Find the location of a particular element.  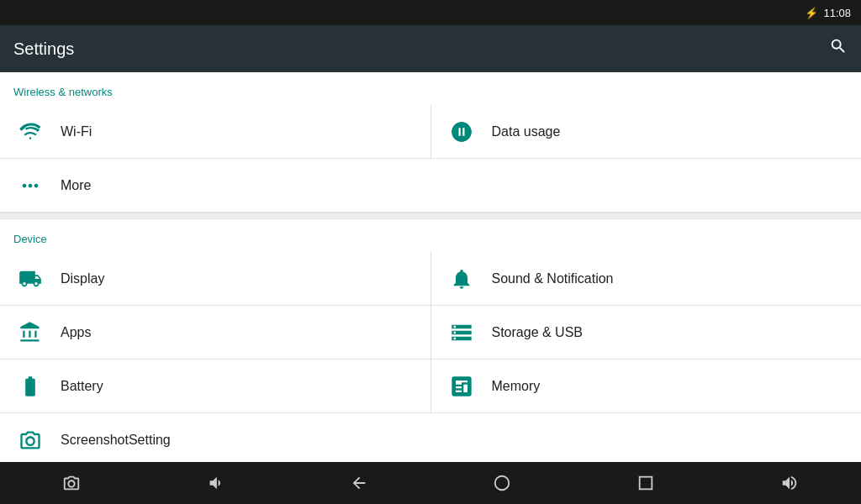

data-usage-icon is located at coordinates (462, 132).